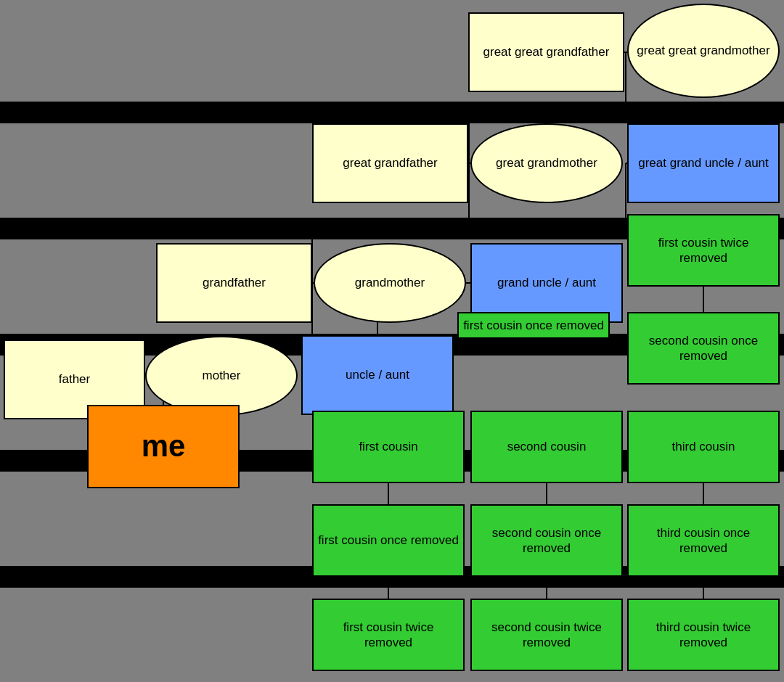  I want to click on node-sc2r: second cousin twice removed, so click(547, 635).